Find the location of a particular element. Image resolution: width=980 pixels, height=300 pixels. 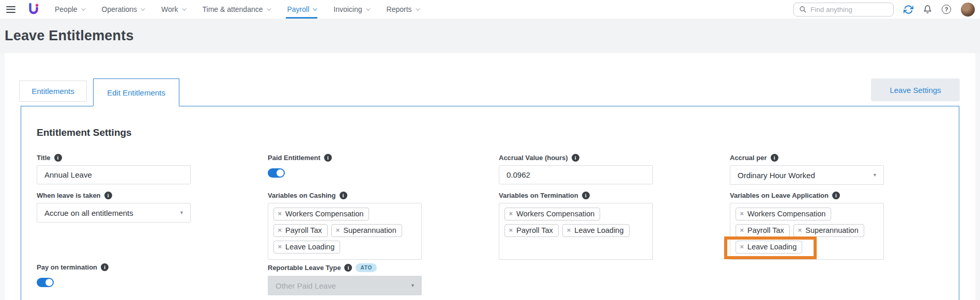

nav-item-time-attendance: Time & attendance is located at coordinates (236, 9).